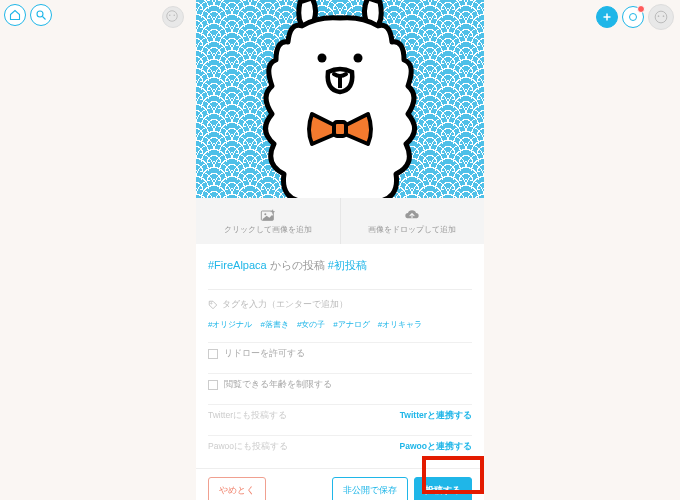 This screenshot has width=680, height=500. What do you see at coordinates (15, 15) in the screenshot?
I see `home-button` at bounding box center [15, 15].